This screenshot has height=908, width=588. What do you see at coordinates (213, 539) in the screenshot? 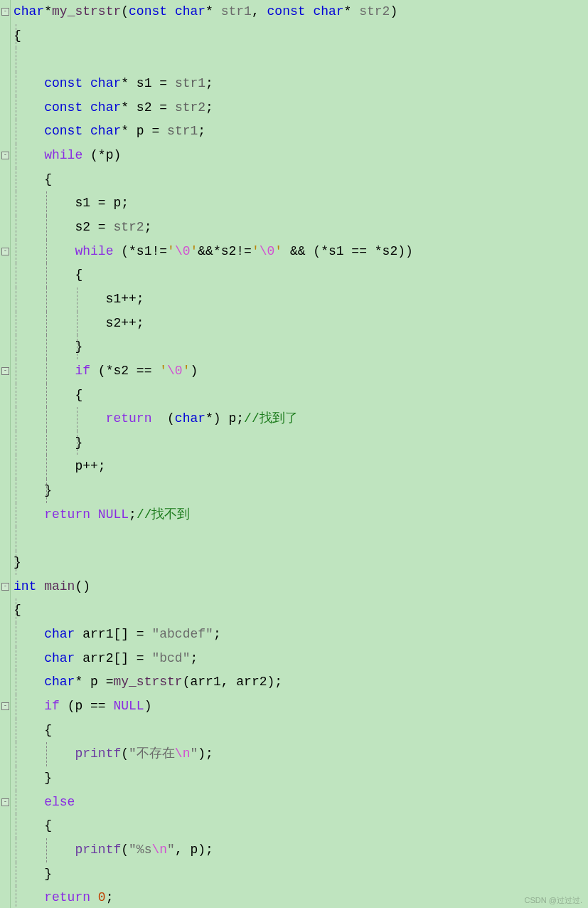
I see `code-line` at bounding box center [213, 539].